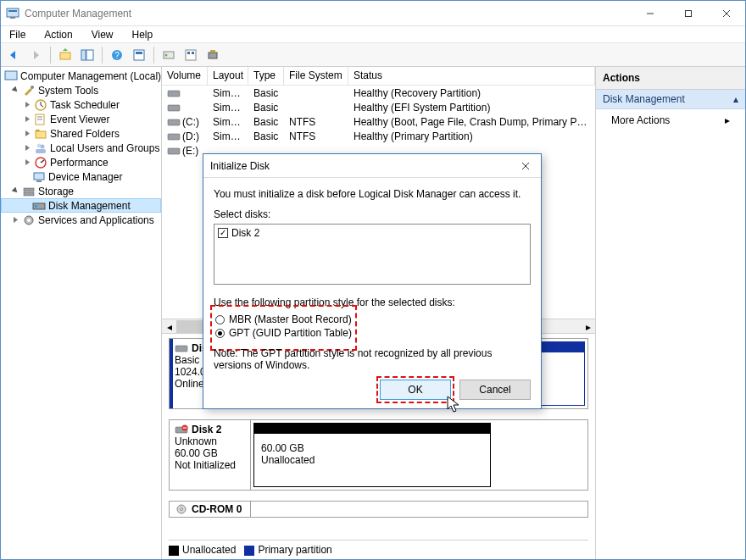 The image size is (746, 560). What do you see at coordinates (36, 55) in the screenshot?
I see `nav-forward-button` at bounding box center [36, 55].